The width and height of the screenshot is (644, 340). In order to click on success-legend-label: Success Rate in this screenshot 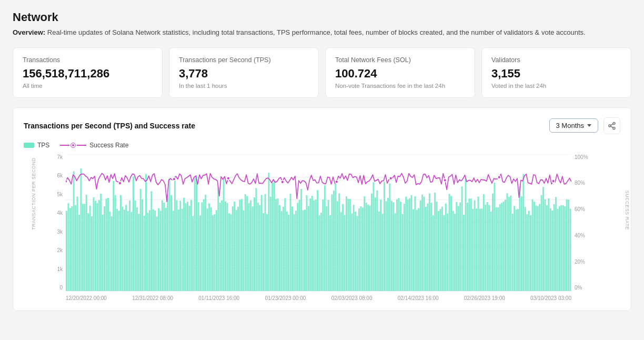, I will do `click(109, 145)`.